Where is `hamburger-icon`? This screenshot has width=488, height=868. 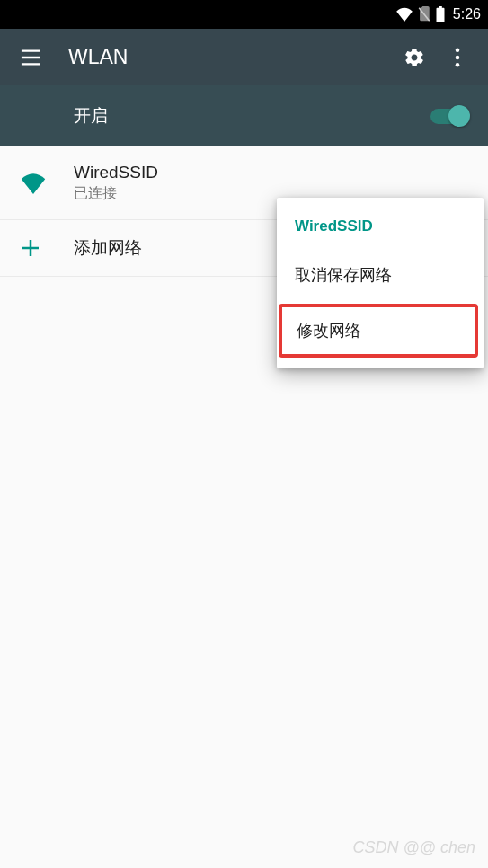
hamburger-icon is located at coordinates (31, 58).